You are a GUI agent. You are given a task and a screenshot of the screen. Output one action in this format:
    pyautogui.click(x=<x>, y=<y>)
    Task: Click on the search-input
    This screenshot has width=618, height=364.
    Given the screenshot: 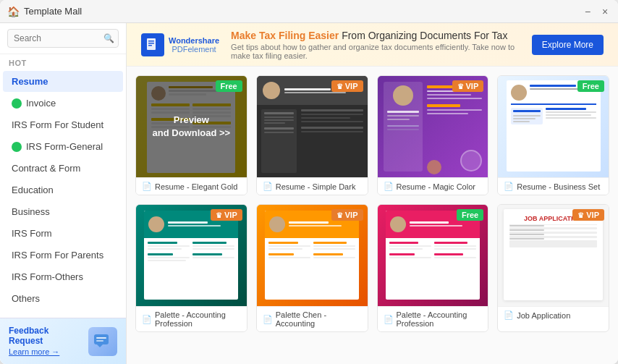 What is the action you would take?
    pyautogui.click(x=63, y=38)
    